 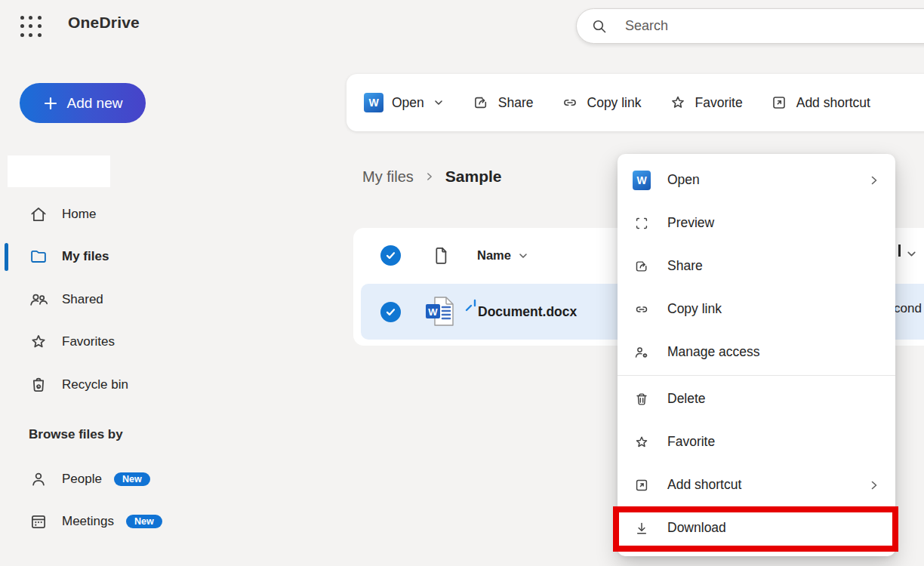 What do you see at coordinates (714, 352) in the screenshot?
I see `menu-item-label: Manage access` at bounding box center [714, 352].